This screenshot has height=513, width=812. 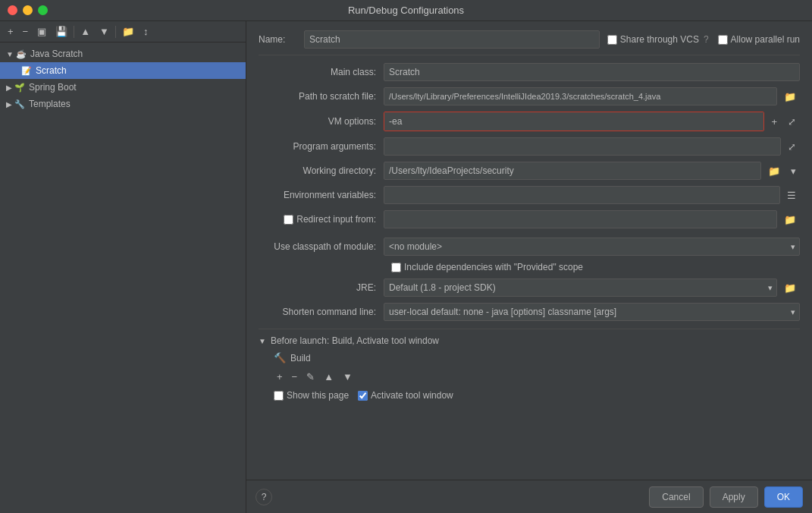 I want to click on show-options-row: Show this page Activate tool window, so click(x=537, y=395).